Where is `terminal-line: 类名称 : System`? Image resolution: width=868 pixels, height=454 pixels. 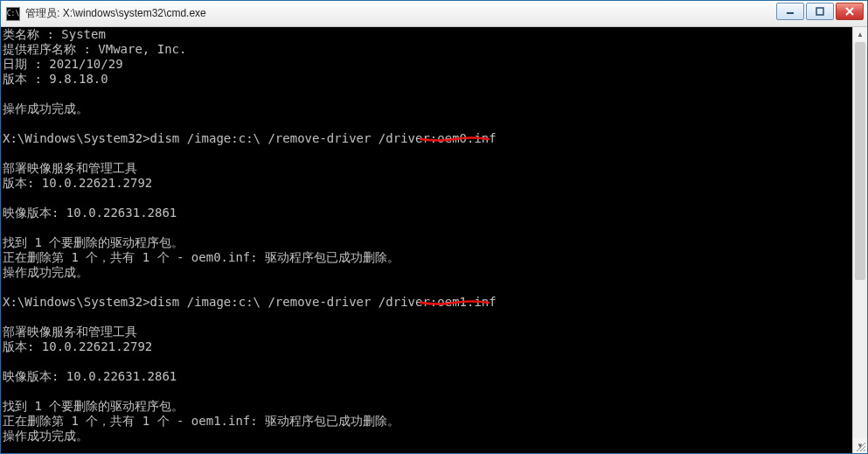 terminal-line: 类名称 : System is located at coordinates (434, 35).